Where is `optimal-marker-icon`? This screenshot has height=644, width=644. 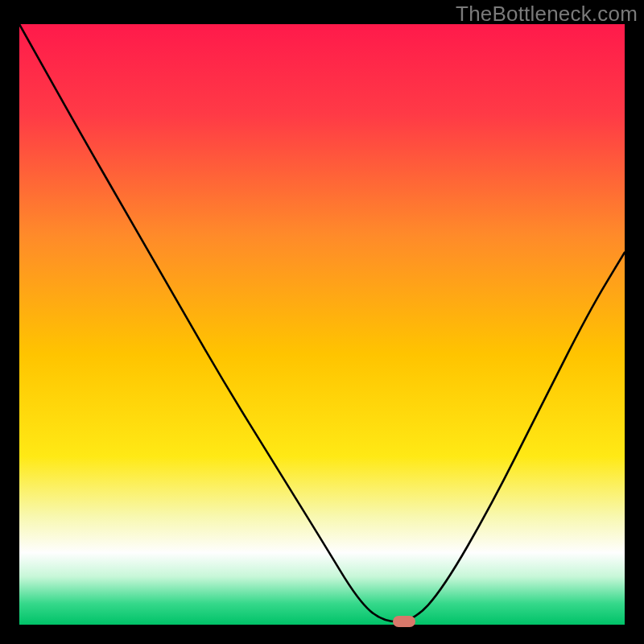 optimal-marker-icon is located at coordinates (404, 621).